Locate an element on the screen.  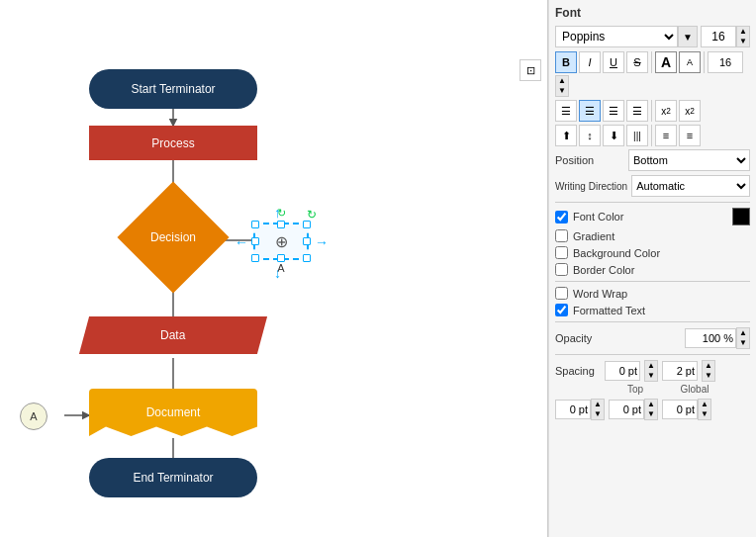
col-layout-btn: ||| is located at coordinates (637, 135).